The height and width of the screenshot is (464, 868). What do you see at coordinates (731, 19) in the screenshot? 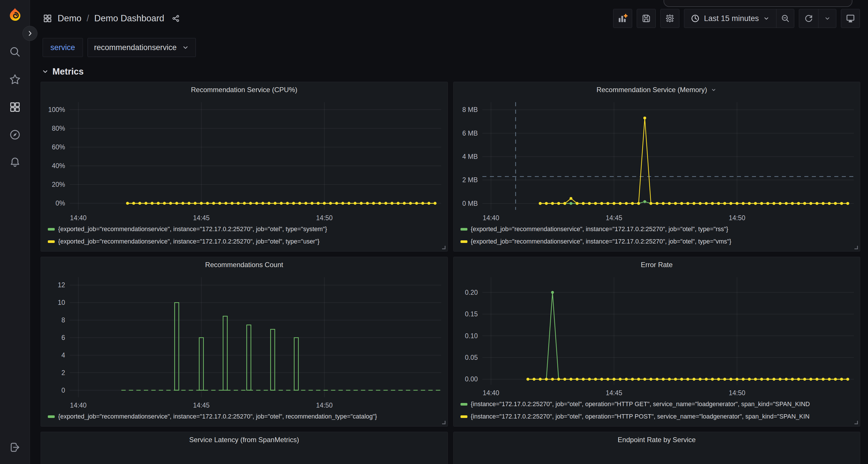
I see `time-range-label: Last 15 minutes` at bounding box center [731, 19].